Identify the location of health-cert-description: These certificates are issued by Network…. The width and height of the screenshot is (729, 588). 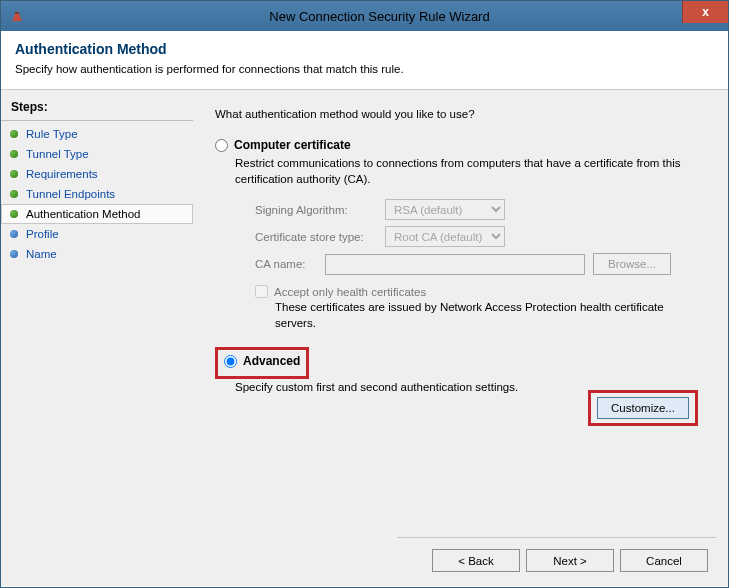
(490, 316).